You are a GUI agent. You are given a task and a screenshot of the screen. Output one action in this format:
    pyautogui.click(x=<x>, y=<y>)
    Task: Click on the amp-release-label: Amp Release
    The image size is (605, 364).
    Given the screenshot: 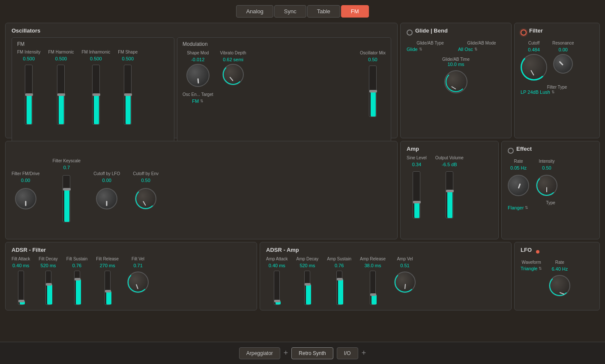 What is the action you would take?
    pyautogui.click(x=373, y=259)
    